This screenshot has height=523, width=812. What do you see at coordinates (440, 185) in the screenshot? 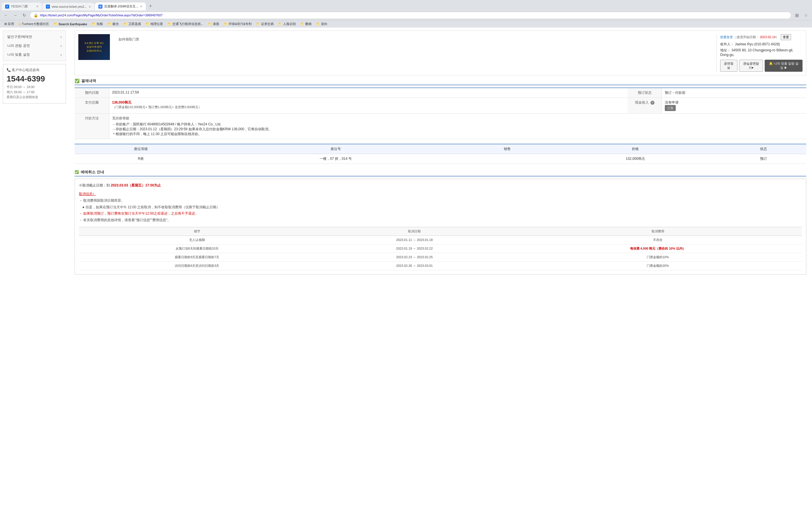
I see `cancel-deadline: ※取消截止日期：到 2023.03.03（星期五）17:00为止` at bounding box center [440, 185].